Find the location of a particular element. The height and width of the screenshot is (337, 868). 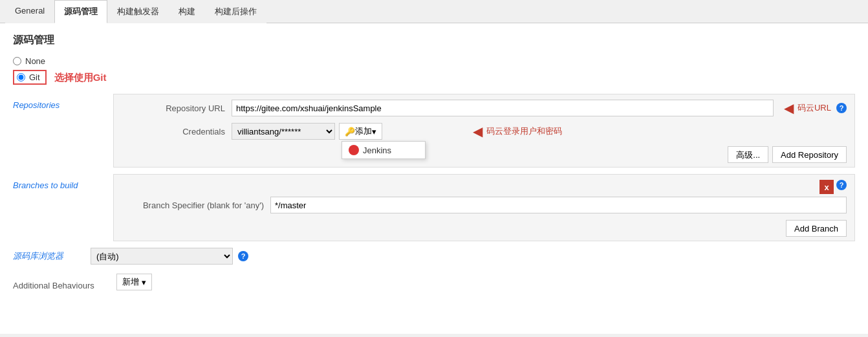

scm-radio-group: None Git 选择使用Git is located at coordinates (434, 71).